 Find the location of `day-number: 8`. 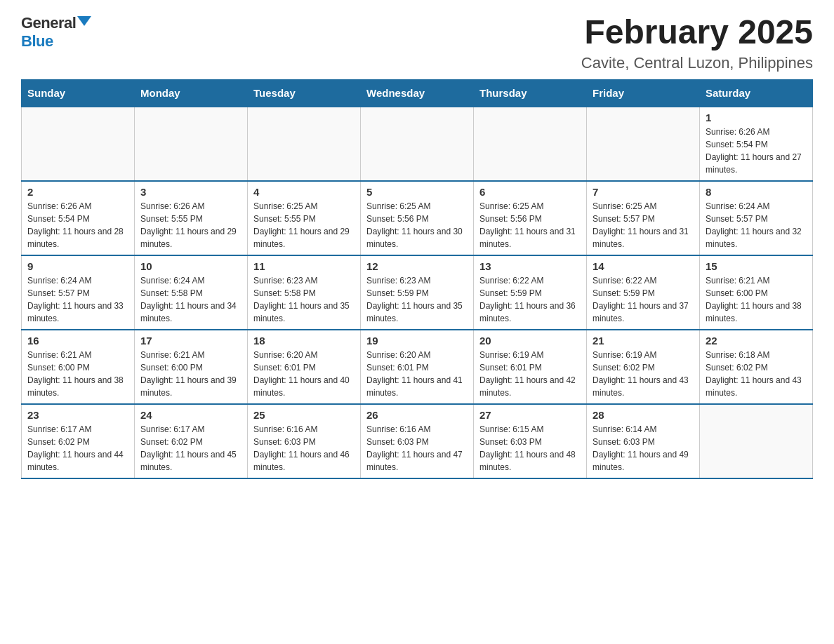

day-number: 8 is located at coordinates (756, 192).